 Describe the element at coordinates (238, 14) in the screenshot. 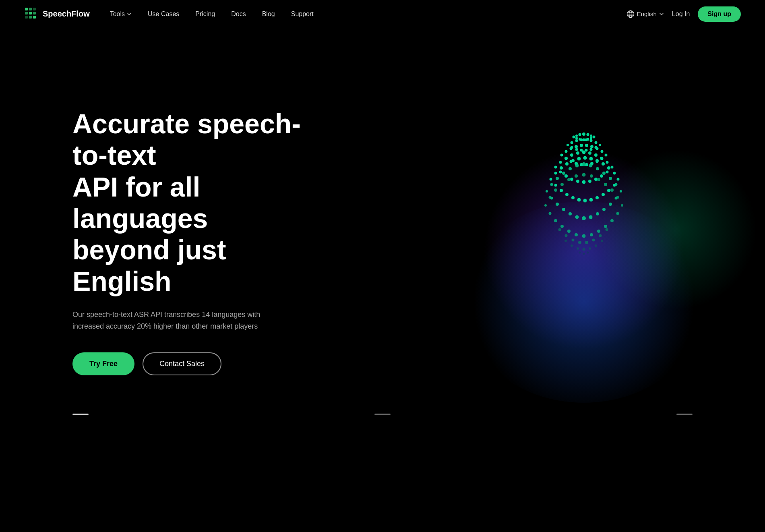

I see `nav-docs-link: Docs` at that location.